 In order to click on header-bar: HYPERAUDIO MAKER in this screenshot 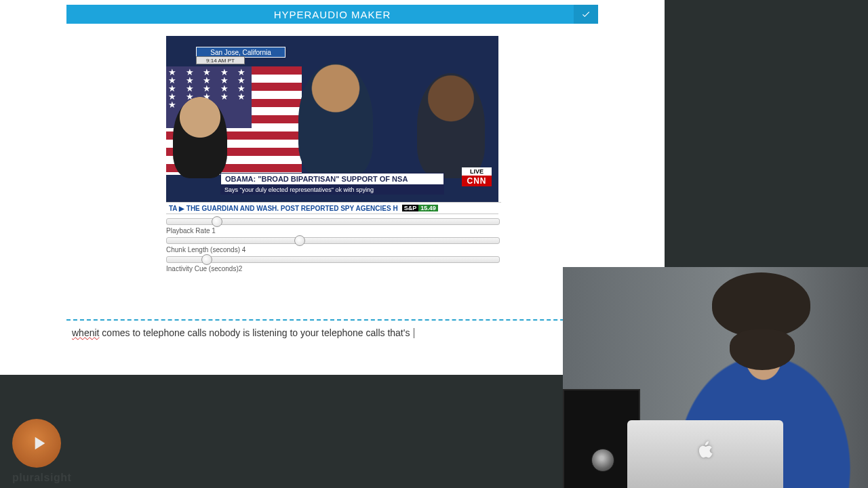, I will do `click(332, 14)`.